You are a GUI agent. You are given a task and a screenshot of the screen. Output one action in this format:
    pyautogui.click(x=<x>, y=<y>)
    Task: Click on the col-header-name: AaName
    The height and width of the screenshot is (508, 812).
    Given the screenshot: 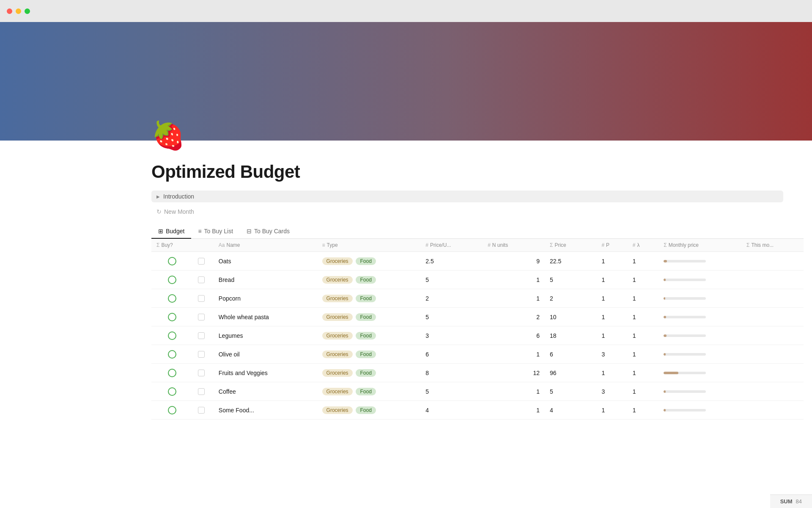 What is the action you would take?
    pyautogui.click(x=266, y=246)
    